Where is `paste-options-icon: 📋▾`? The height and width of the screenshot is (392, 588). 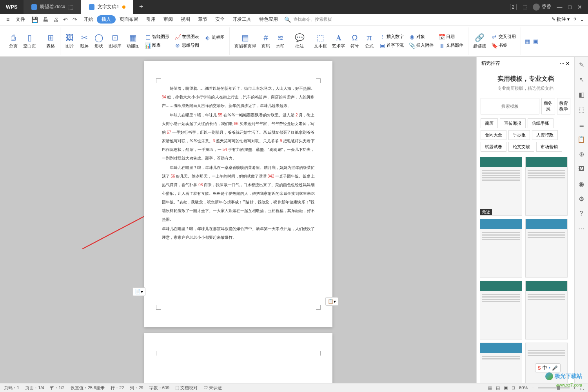 paste-options-icon: 📋▾ is located at coordinates (332, 301).